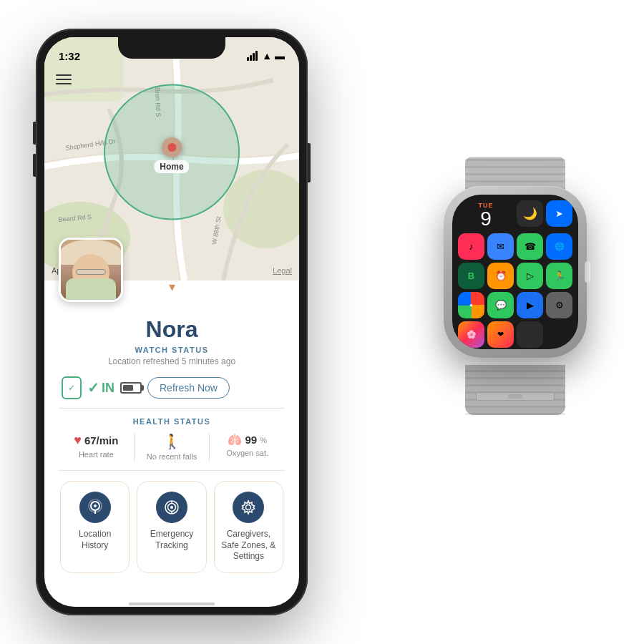 The width and height of the screenshot is (644, 644). I want to click on watch-app-item: ☎, so click(530, 246).